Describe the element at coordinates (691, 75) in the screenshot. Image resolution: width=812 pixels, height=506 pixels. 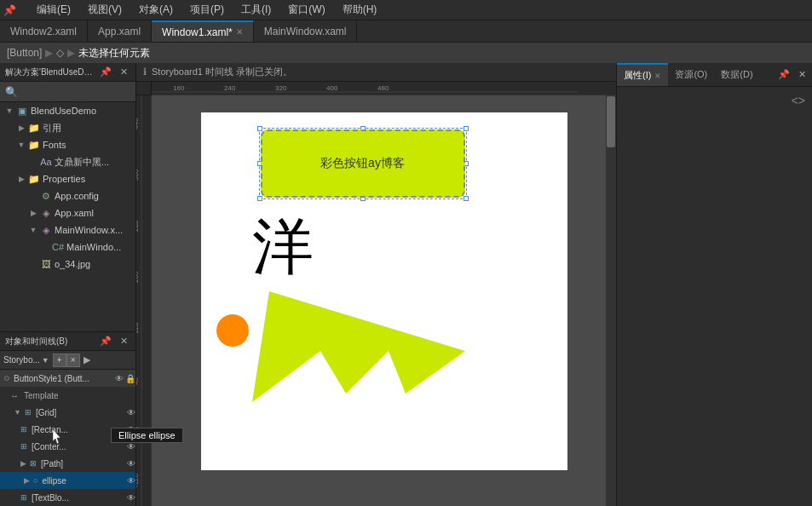
I see `tab-resources: 资源(O)` at that location.